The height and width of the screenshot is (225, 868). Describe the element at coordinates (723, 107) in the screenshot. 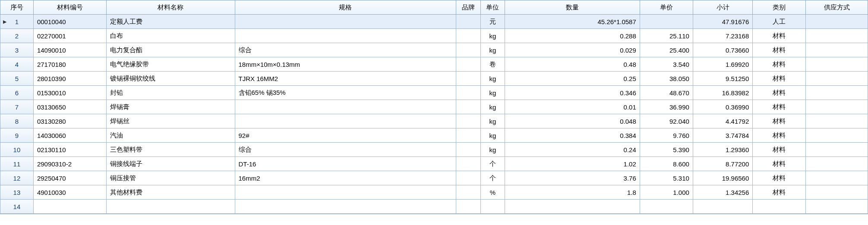

I see `cell-subtotal: 0.36990` at that location.